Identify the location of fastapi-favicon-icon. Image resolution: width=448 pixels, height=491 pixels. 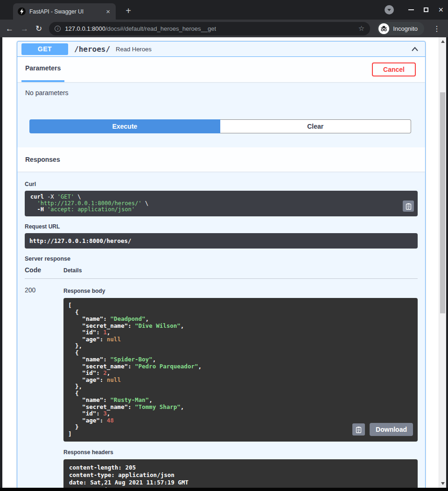
(21, 11).